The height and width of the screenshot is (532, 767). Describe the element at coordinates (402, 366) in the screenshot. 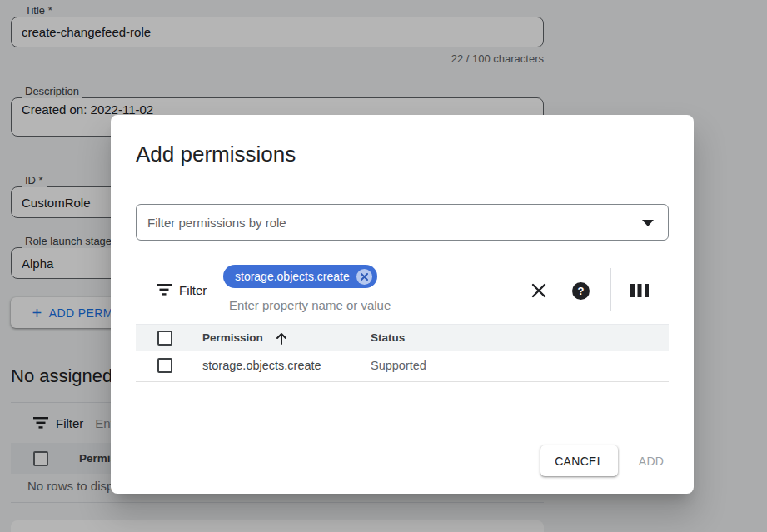

I see `table-row: storage.objects.create Supported` at that location.